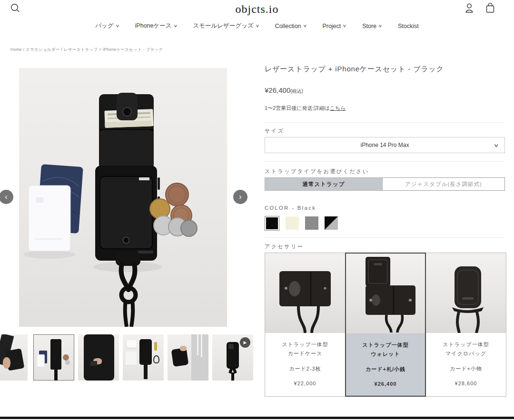  I want to click on swatch-fill, so click(272, 224).